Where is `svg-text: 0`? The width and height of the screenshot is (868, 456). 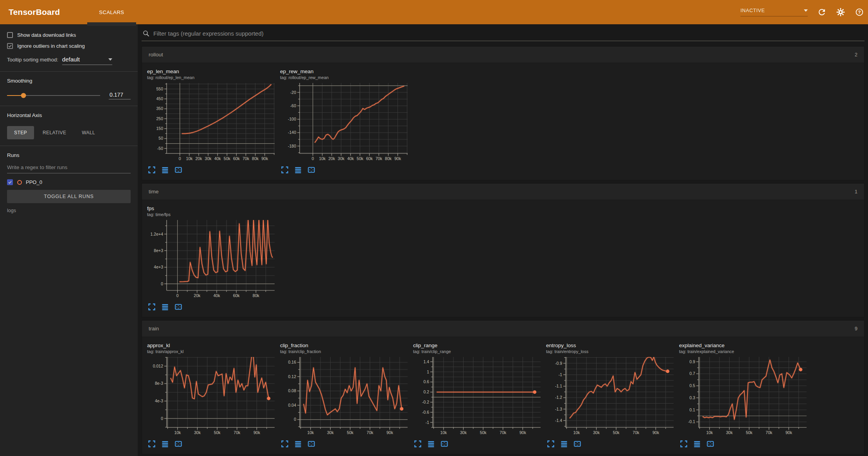 svg-text: 0 is located at coordinates (162, 418).